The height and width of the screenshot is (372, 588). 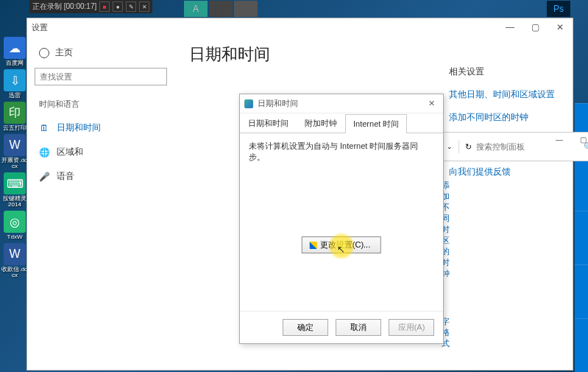 What do you see at coordinates (91, 7) in the screenshot?
I see `recording-bar: 正在录制 [00:00:17] ■ ● ✎ ✕` at bounding box center [91, 7].